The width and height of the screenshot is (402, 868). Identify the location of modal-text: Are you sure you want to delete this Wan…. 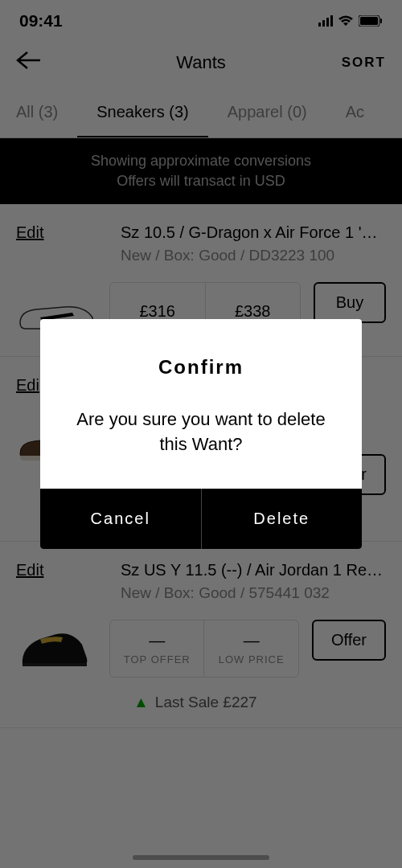
(201, 432).